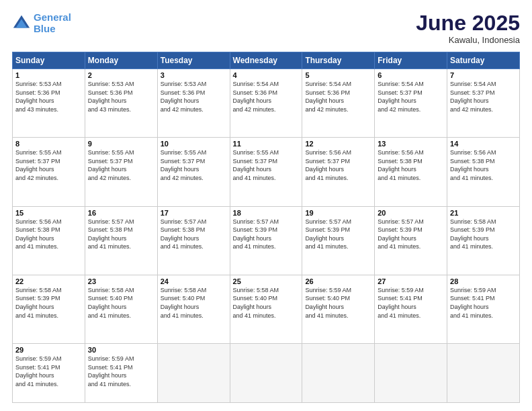  What do you see at coordinates (339, 213) in the screenshot?
I see `day-number: 19` at bounding box center [339, 213].